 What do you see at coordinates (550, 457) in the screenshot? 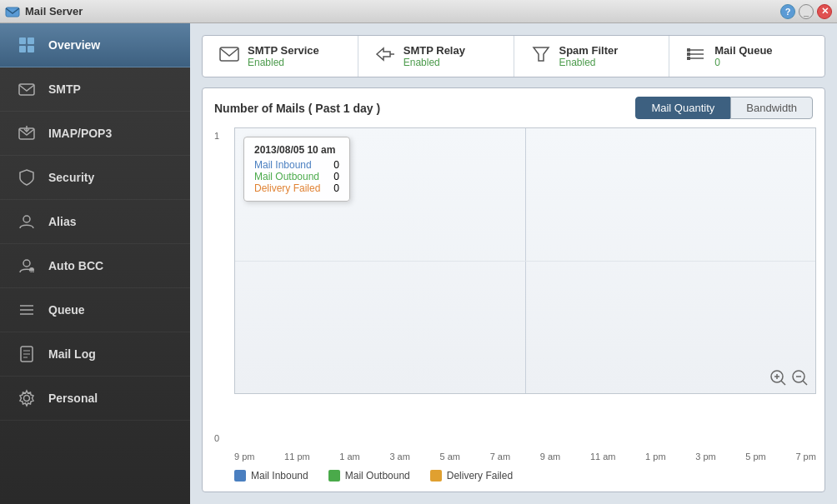
I see `x-label-6: 9 am` at bounding box center [550, 457].